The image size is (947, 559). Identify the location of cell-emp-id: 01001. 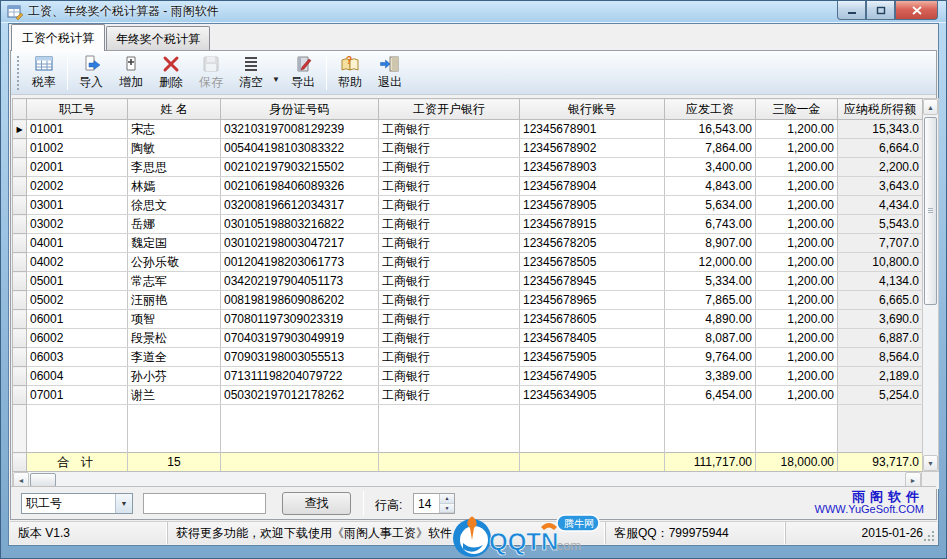
(78, 130).